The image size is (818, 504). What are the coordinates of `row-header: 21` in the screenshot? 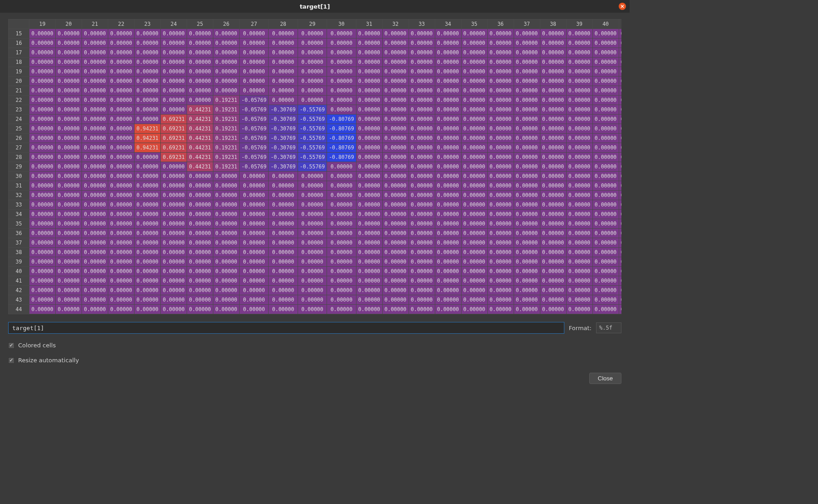 It's located at (19, 91).